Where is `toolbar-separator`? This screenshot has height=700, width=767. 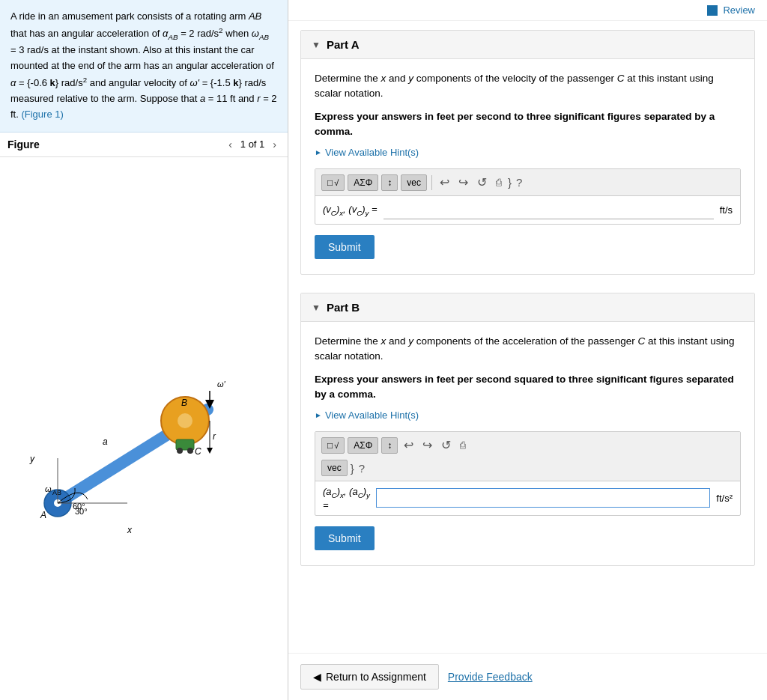 toolbar-separator is located at coordinates (431, 183).